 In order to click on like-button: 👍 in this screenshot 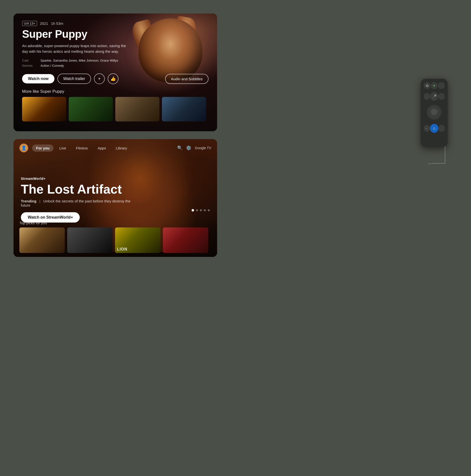, I will do `click(113, 79)`.